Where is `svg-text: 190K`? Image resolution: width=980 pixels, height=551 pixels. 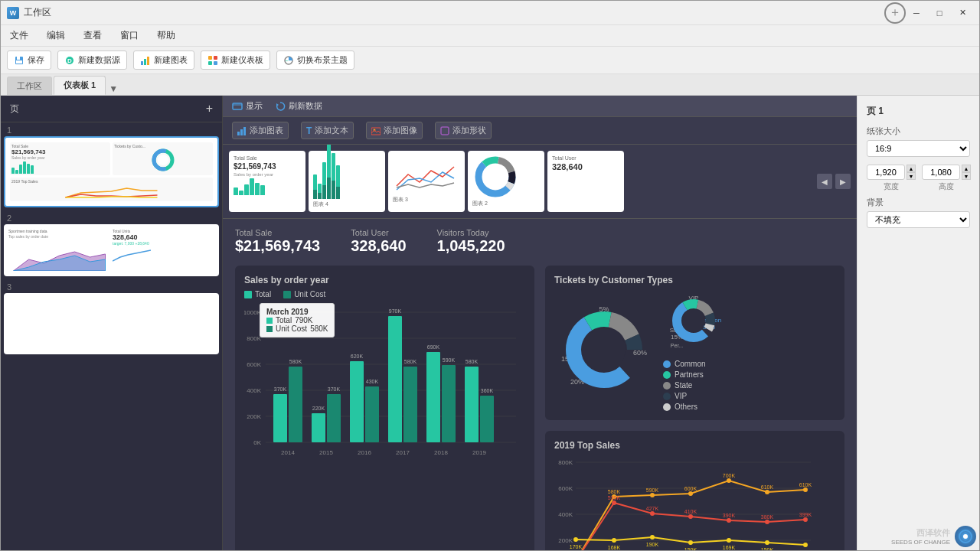
svg-text: 190K is located at coordinates (652, 545).